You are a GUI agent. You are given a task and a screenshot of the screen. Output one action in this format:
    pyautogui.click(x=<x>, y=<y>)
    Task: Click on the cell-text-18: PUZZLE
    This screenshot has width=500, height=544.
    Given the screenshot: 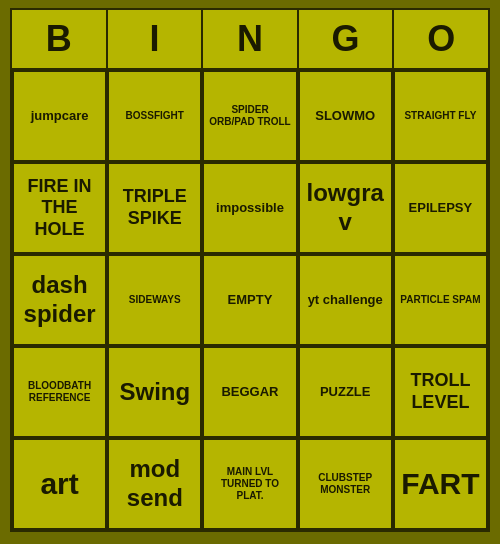 What is the action you would take?
    pyautogui.click(x=346, y=392)
    